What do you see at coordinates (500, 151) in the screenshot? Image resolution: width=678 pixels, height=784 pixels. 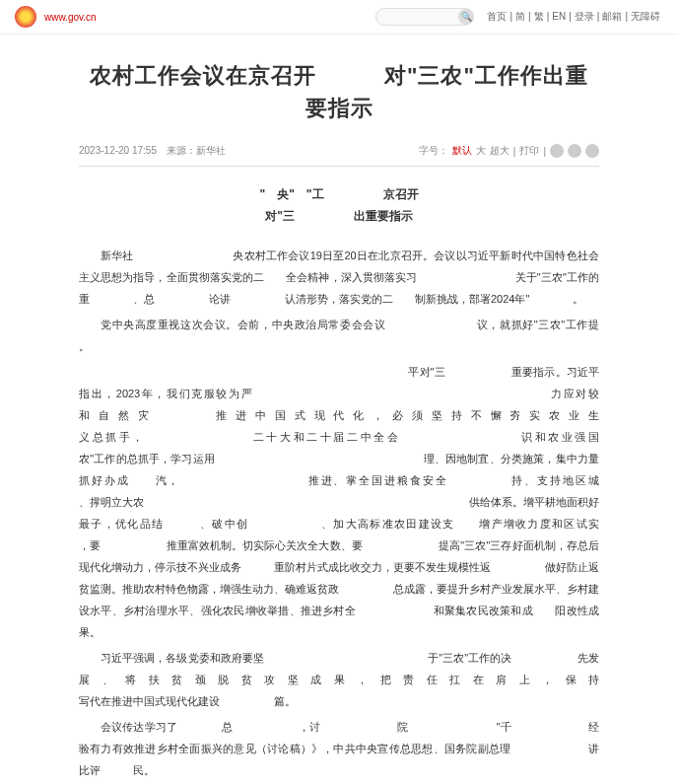 I see `font-xlarge: 超大` at bounding box center [500, 151].